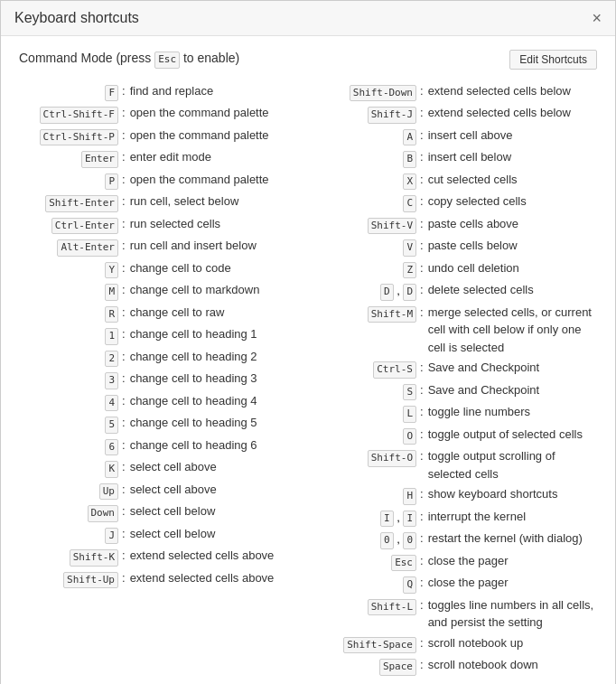 The width and height of the screenshot is (616, 684). What do you see at coordinates (108, 492) in the screenshot?
I see `key-badge: Up` at bounding box center [108, 492].